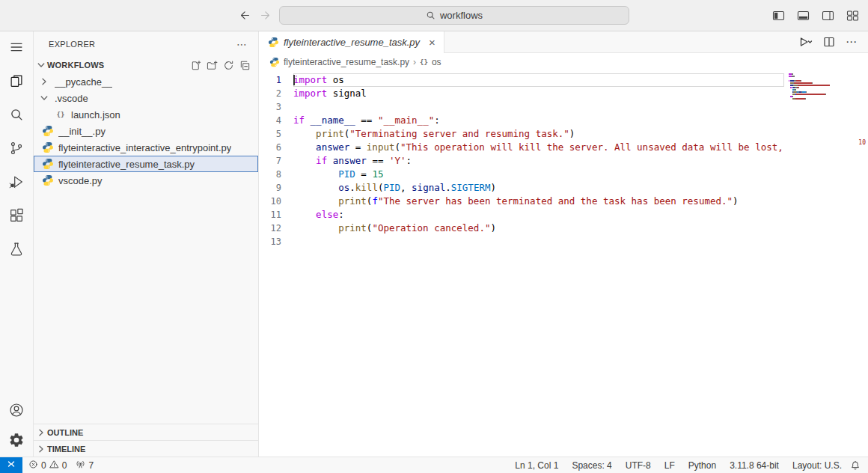  What do you see at coordinates (522, 147) in the screenshot?
I see `code-line-6: 6 answer = input("This operation will ki…` at bounding box center [522, 147].